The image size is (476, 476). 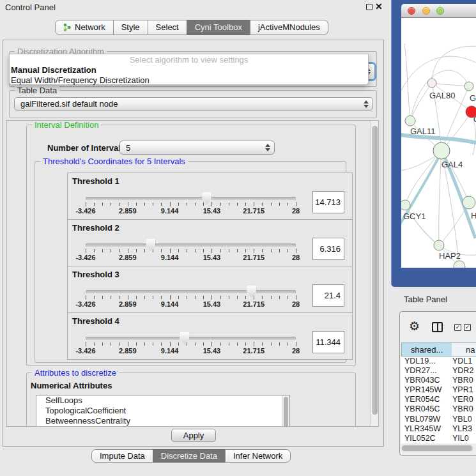 I want to click on node-partial-top, so click(x=469, y=86).